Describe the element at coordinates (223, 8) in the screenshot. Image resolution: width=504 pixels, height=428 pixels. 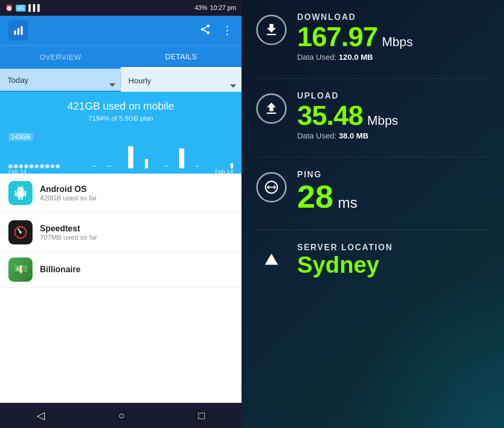
I see `time-display: 10:27 pm` at that location.